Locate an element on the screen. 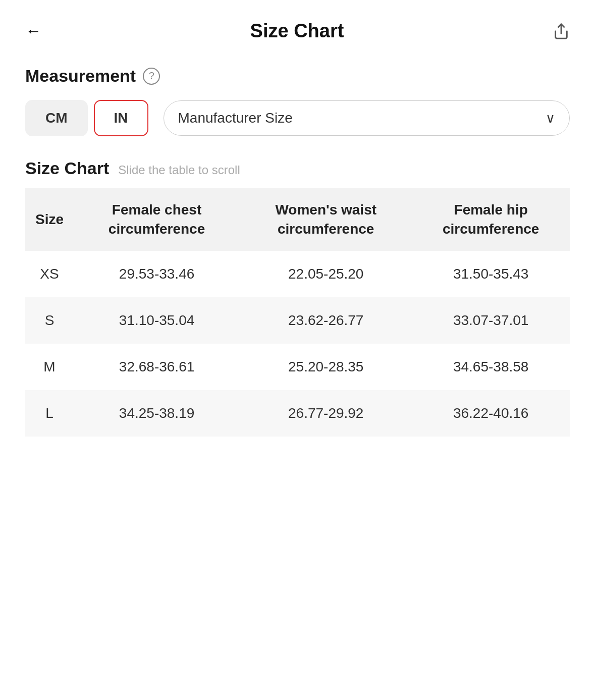 The image size is (595, 700). col-size: Size is located at coordinates (49, 220).